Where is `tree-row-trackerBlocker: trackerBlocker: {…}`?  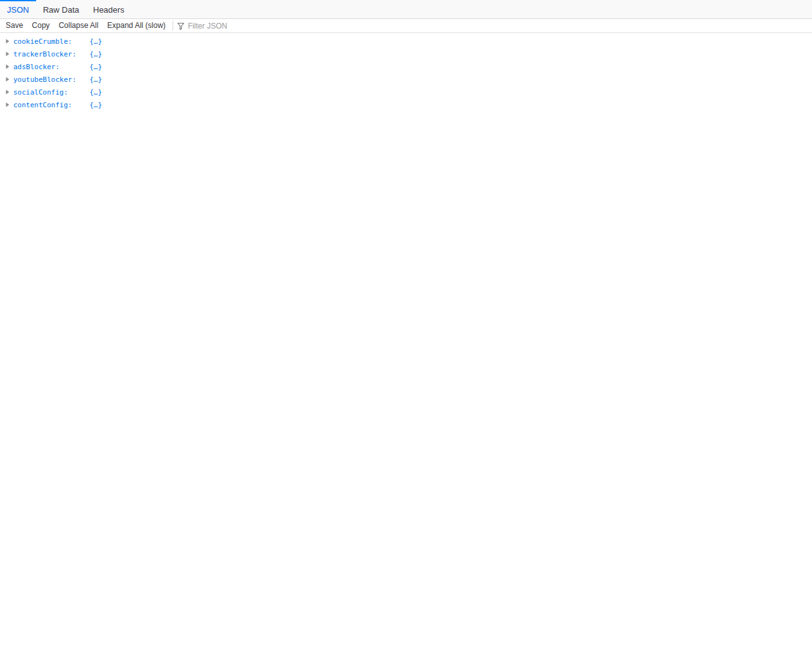 tree-row-trackerBlocker: trackerBlocker: {…} is located at coordinates (406, 54).